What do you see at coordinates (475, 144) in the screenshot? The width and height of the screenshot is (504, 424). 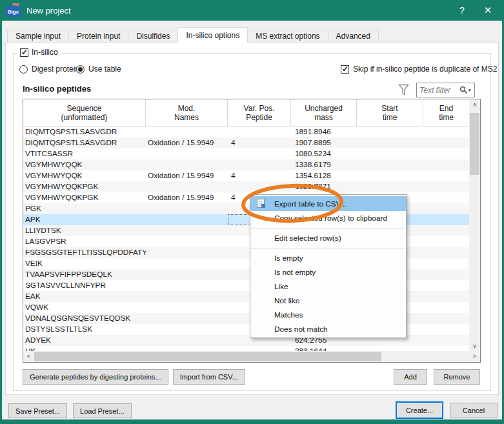 I see `vertical-scroll-thumb` at bounding box center [475, 144].